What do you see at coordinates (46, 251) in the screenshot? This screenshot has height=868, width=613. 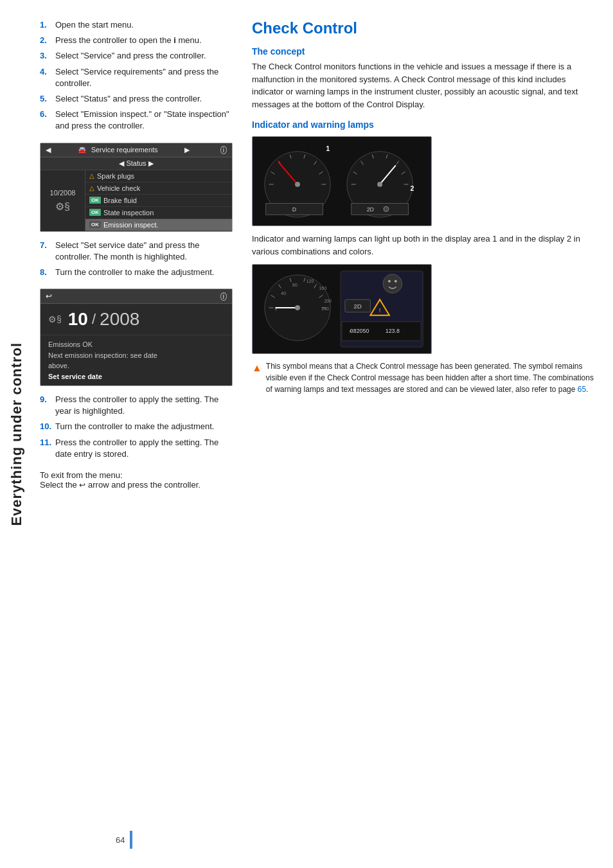 I see `step-num-7: 7.` at bounding box center [46, 251].